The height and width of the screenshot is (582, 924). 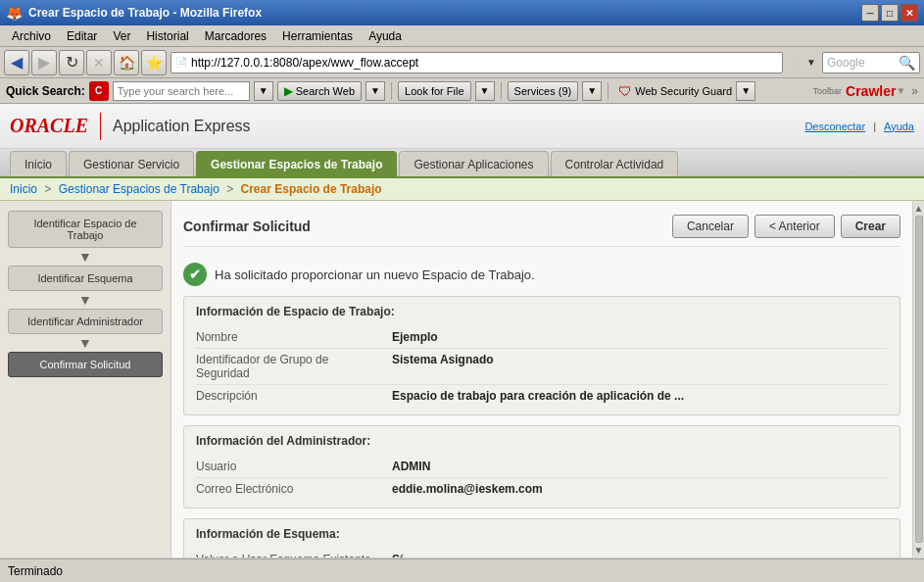 What do you see at coordinates (35, 571) in the screenshot?
I see `status-text: Terminado` at bounding box center [35, 571].